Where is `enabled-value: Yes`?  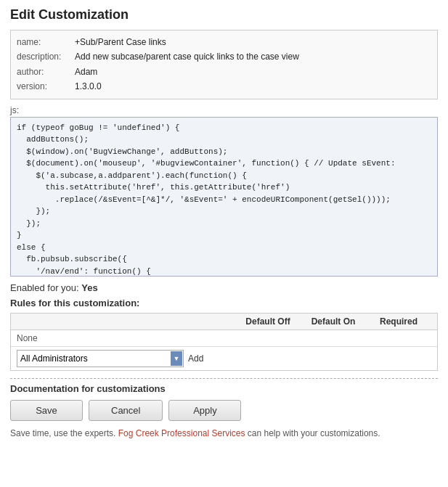 enabled-value: Yes is located at coordinates (89, 287).